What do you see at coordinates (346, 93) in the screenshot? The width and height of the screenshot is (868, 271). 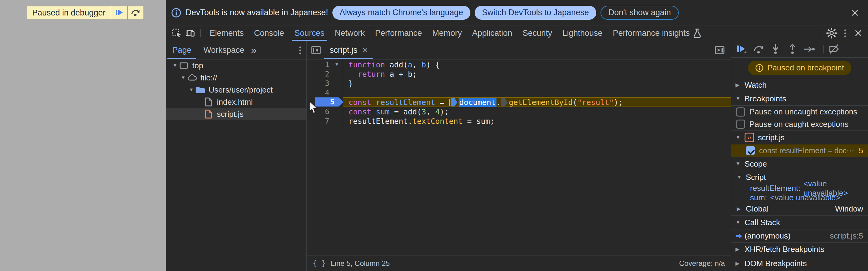 I see `code-text` at bounding box center [346, 93].